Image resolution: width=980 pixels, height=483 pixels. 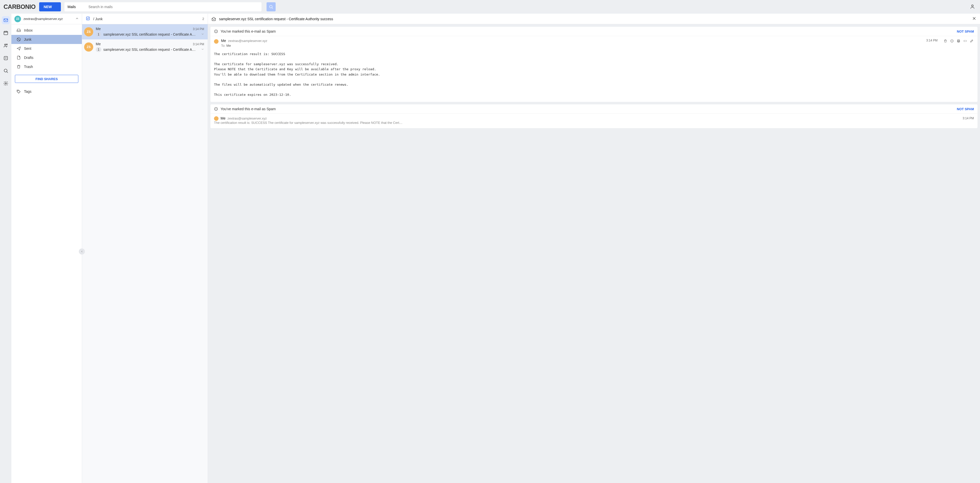 What do you see at coordinates (6, 46) in the screenshot?
I see `contacts-icon` at bounding box center [6, 46].